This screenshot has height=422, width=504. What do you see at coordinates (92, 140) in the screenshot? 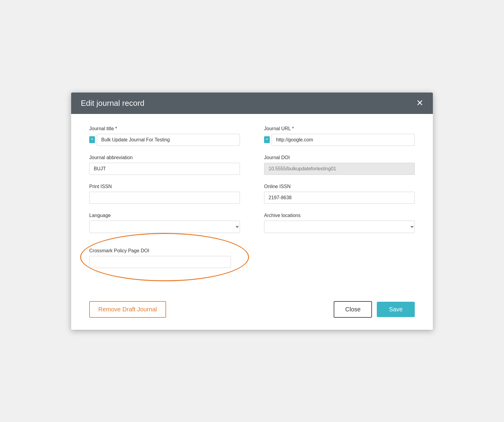
I see `journal-title-required-badge: *` at bounding box center [92, 140].